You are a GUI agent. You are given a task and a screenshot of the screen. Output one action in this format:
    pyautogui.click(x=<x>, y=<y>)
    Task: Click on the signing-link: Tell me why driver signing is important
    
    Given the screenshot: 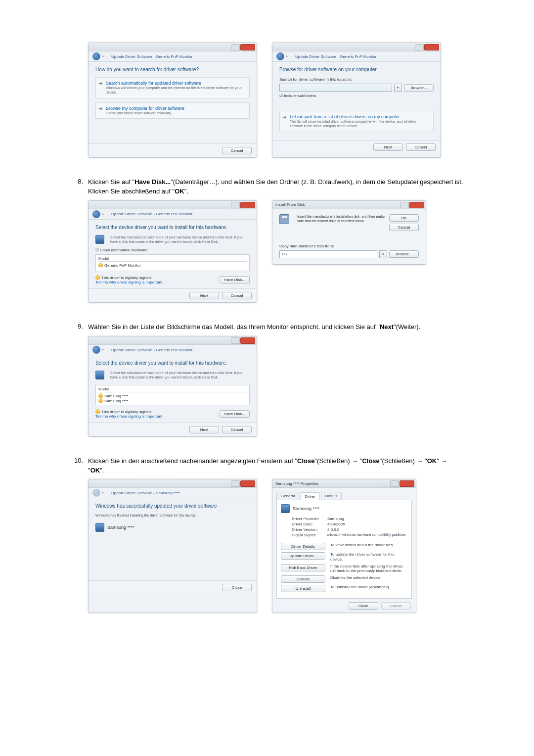 What is the action you would take?
    pyautogui.click(x=129, y=282)
    